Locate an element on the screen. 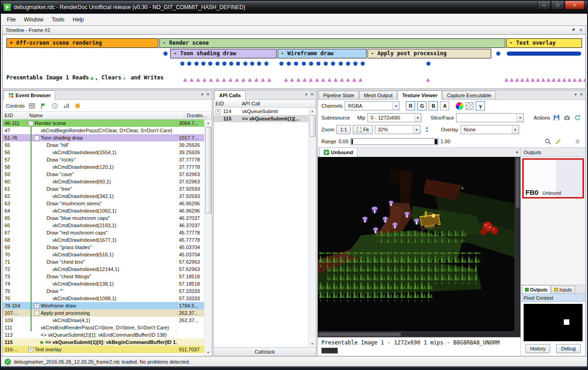  event-row: 116-... + Text overlay 511.7037 is located at coordinates (103, 349).